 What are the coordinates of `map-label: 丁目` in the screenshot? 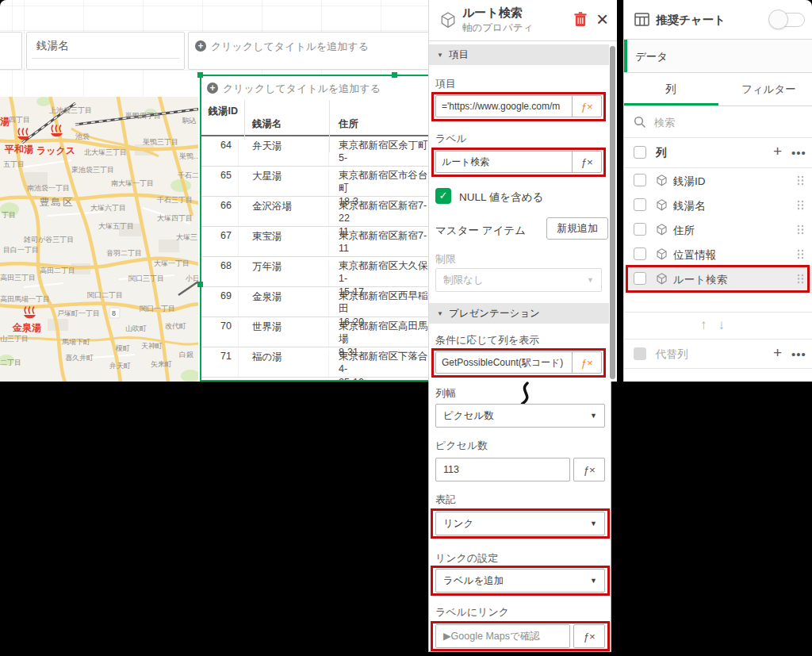 It's located at (9, 215).